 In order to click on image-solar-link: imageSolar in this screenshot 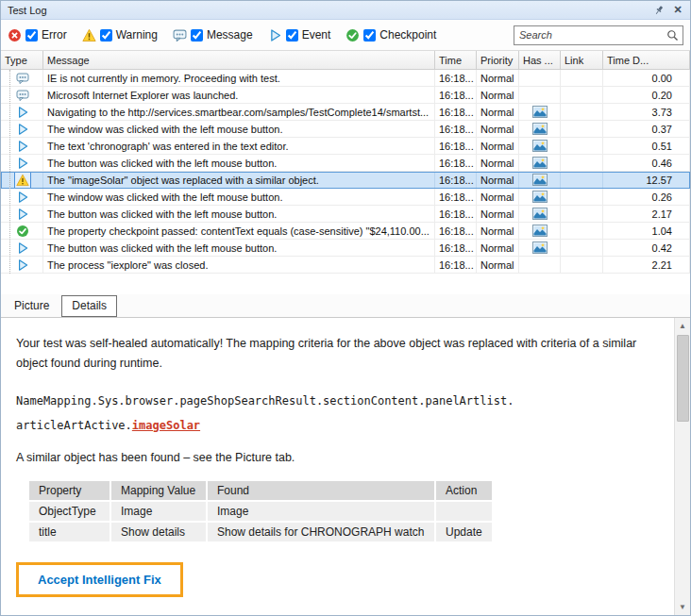, I will do `click(166, 425)`.